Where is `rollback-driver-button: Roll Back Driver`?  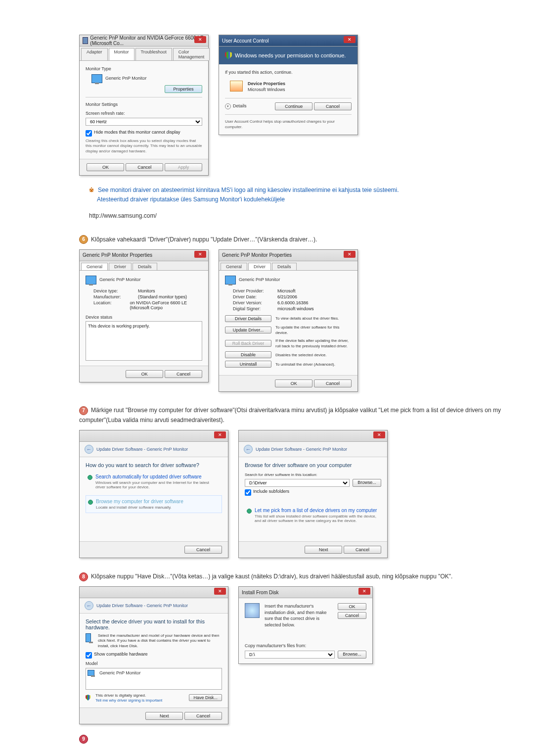
rollback-driver-button: Roll Back Driver is located at coordinates (248, 343).